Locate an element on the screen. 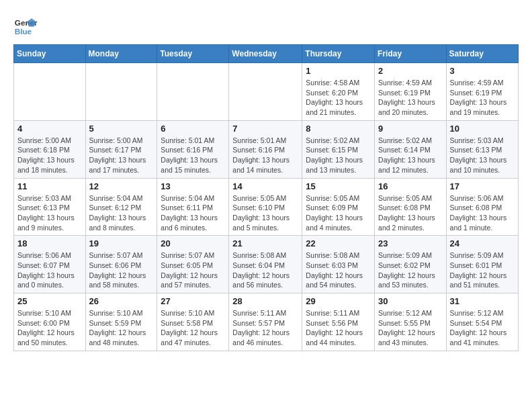 The image size is (532, 411). day-number: 16 is located at coordinates (410, 187).